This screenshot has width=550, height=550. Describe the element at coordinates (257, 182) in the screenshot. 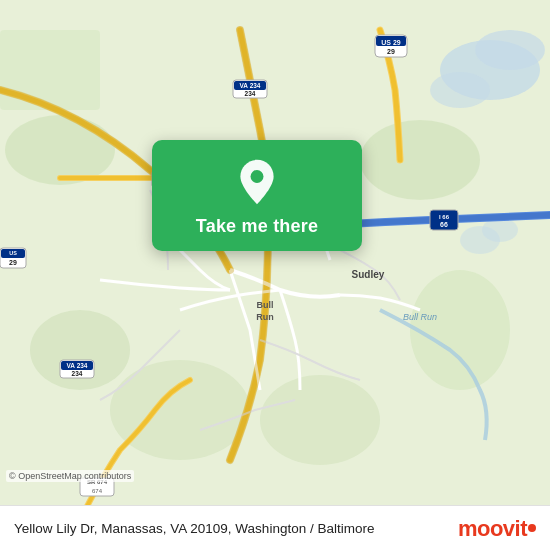

I see `location-pin-icon` at that location.